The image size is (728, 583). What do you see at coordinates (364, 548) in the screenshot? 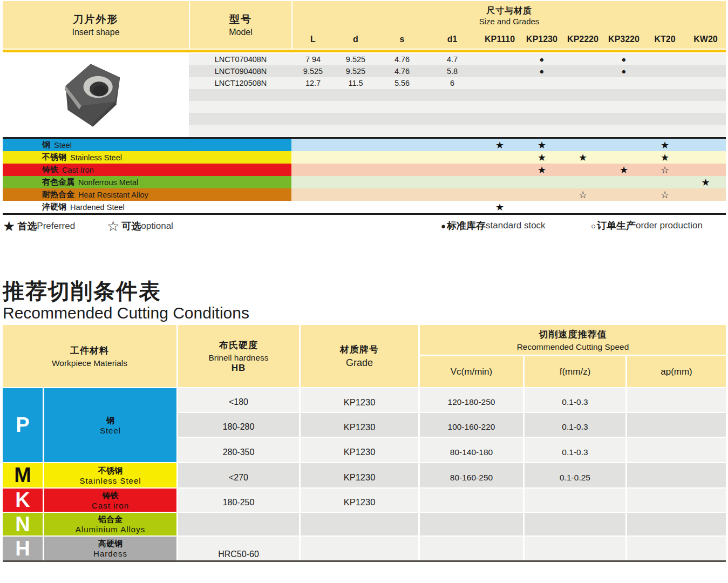
I see `group-H: H 高硬钢 Hardess HRC50-60` at bounding box center [364, 548].